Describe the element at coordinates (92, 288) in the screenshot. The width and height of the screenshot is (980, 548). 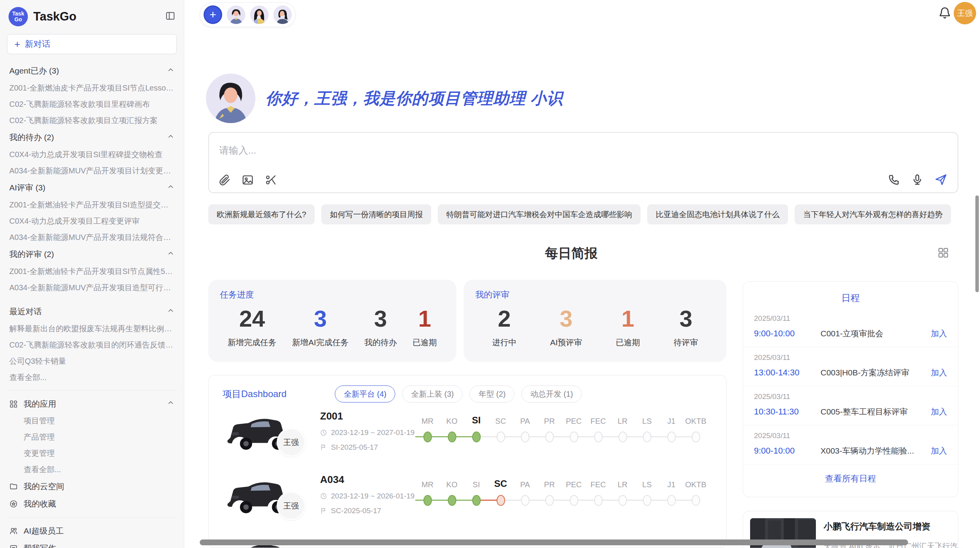
I see `task-item: A034-全新新能源MUV产品开发项目造型可行性评审` at that location.